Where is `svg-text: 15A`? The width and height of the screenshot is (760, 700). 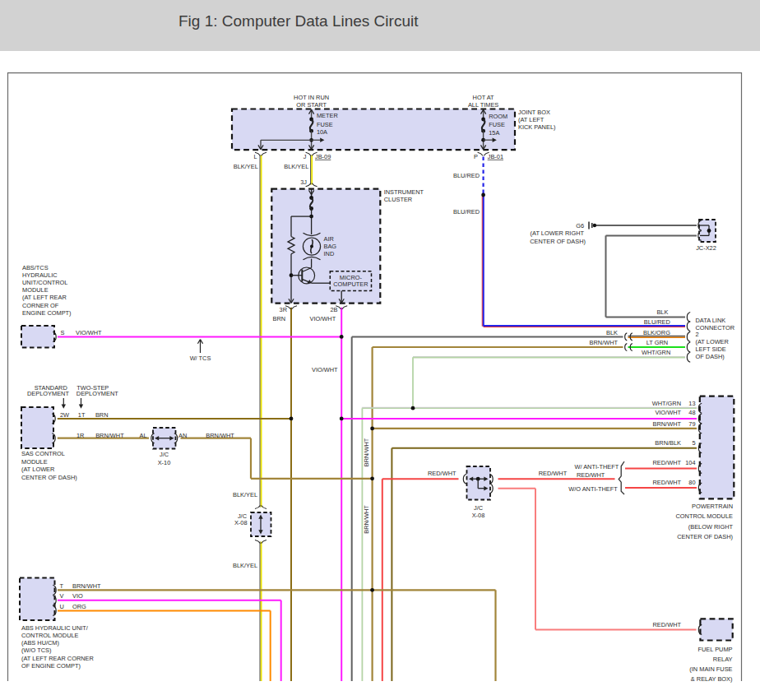 svg-text: 15A is located at coordinates (494, 133).